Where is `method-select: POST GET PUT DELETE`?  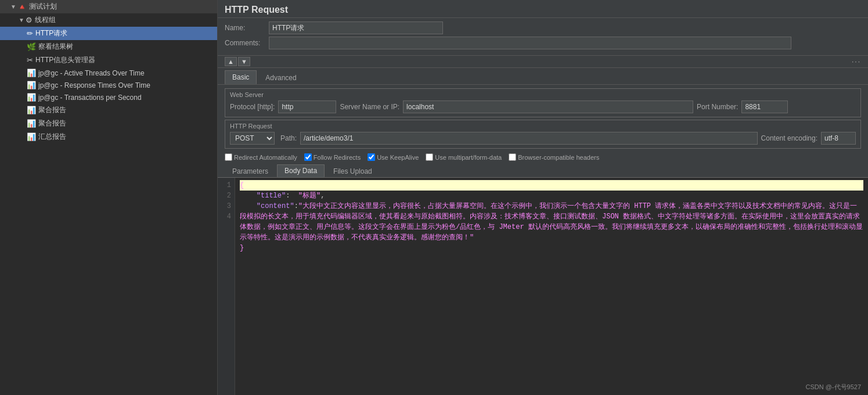 method-select: POST GET PUT DELETE is located at coordinates (252, 138).